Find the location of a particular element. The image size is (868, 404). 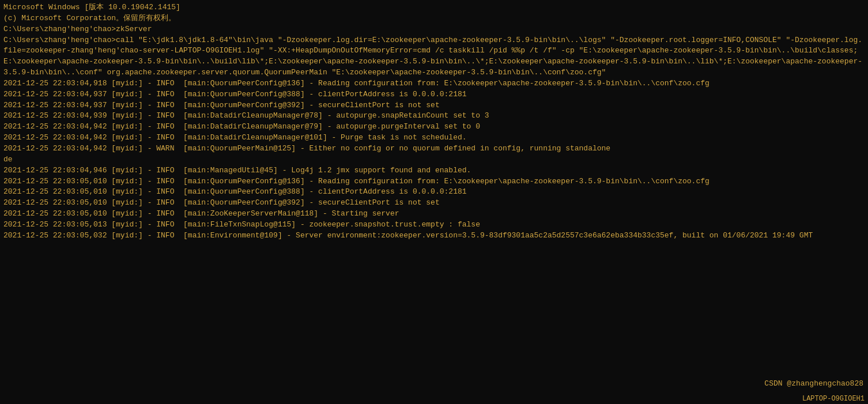

terminal-line: de is located at coordinates (434, 160).